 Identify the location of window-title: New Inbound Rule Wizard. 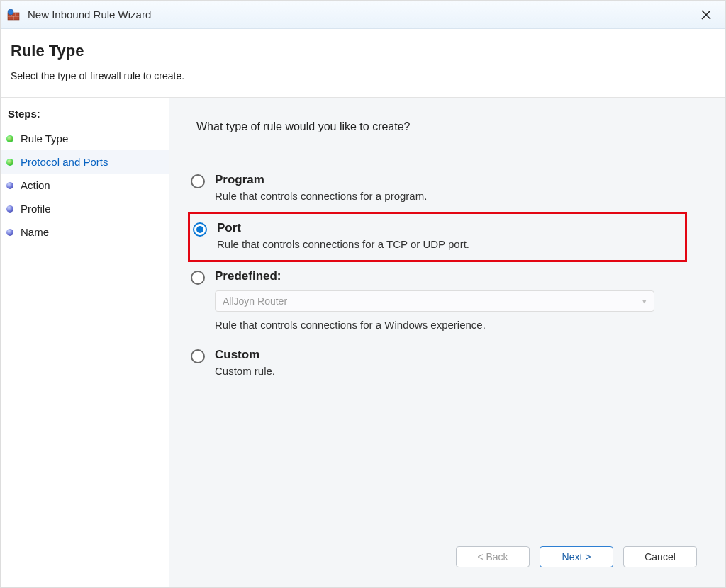
(89, 14).